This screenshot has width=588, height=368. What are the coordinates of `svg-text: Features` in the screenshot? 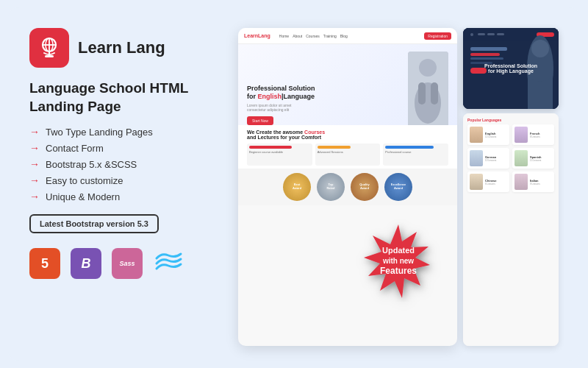 It's located at (398, 271).